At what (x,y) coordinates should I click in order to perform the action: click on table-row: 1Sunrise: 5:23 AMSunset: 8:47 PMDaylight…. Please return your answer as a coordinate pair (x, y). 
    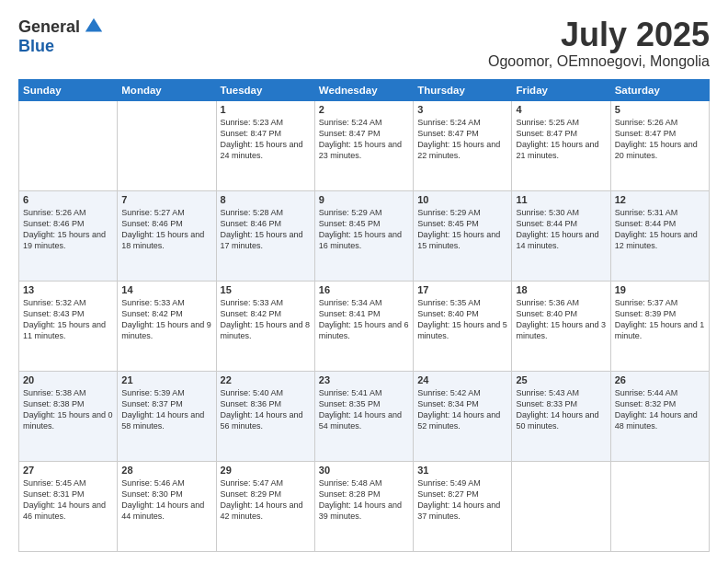
    Looking at the image, I should click on (265, 145).